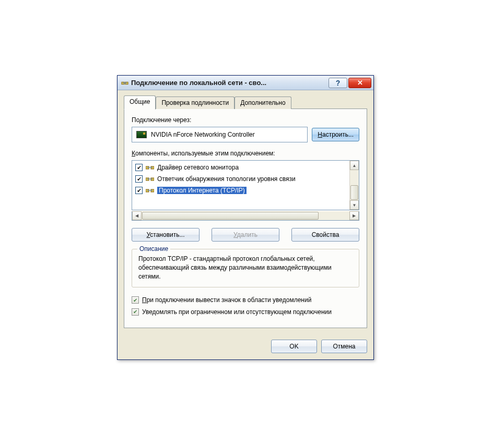 This screenshot has height=421, width=504. I want to click on list-item: ✔ Протокол Интернета (TCP/IP), so click(241, 190).